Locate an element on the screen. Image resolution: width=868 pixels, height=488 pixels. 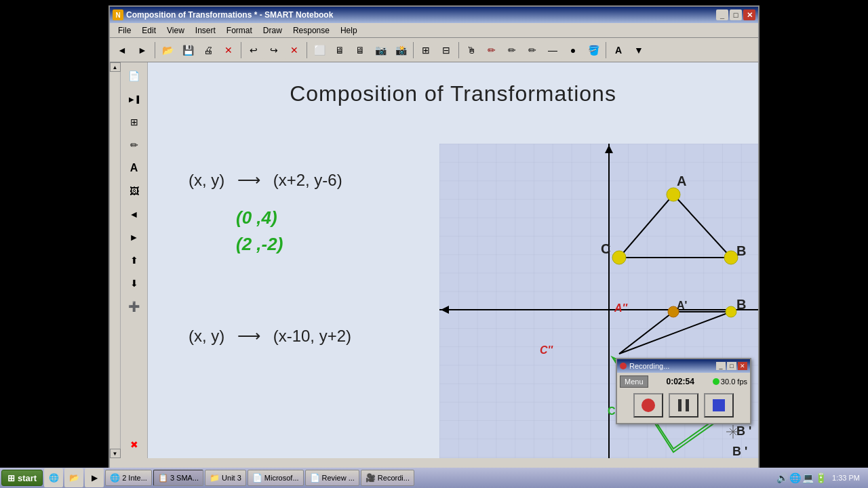
panel-gallery-button: 🖼 is located at coordinates (134, 191).